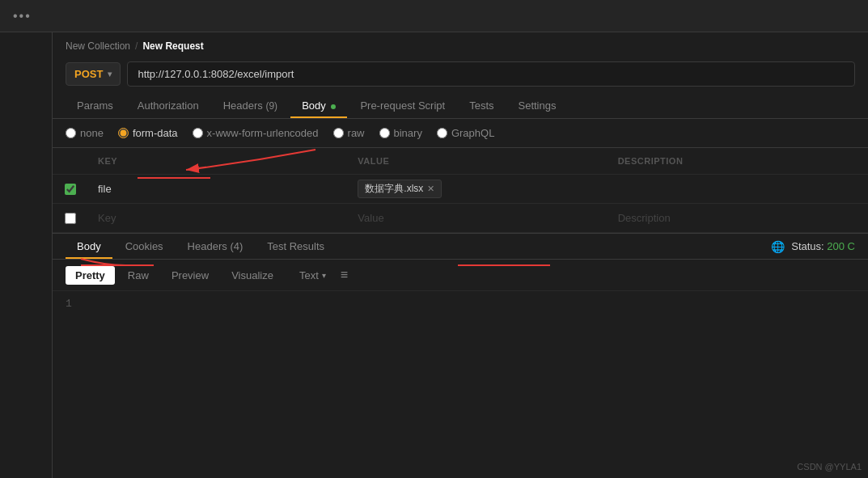 This screenshot has width=868, height=478. What do you see at coordinates (430, 189) in the screenshot?
I see `close-icon: ✕` at bounding box center [430, 189].